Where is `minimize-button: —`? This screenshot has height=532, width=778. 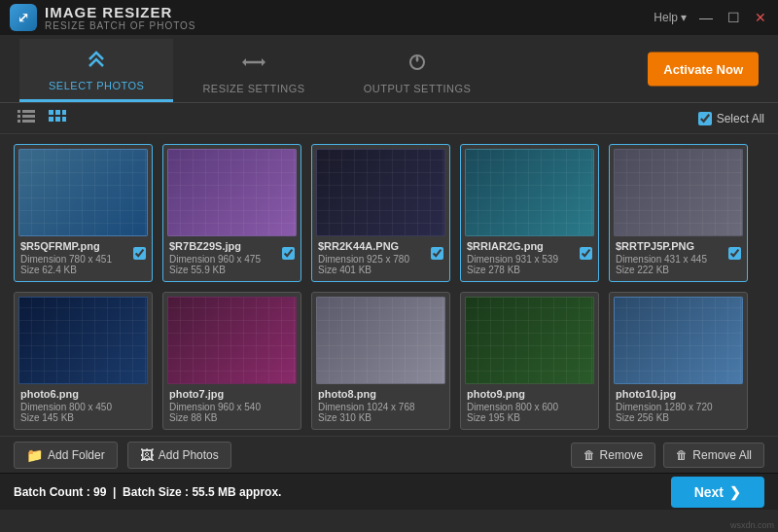
minimize-button: — is located at coordinates (706, 18).